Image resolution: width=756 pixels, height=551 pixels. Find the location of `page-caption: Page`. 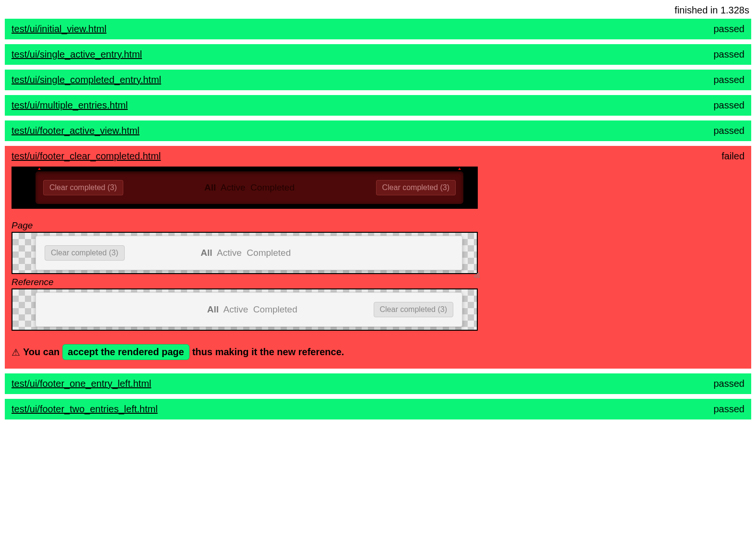

page-caption: Page is located at coordinates (378, 226).